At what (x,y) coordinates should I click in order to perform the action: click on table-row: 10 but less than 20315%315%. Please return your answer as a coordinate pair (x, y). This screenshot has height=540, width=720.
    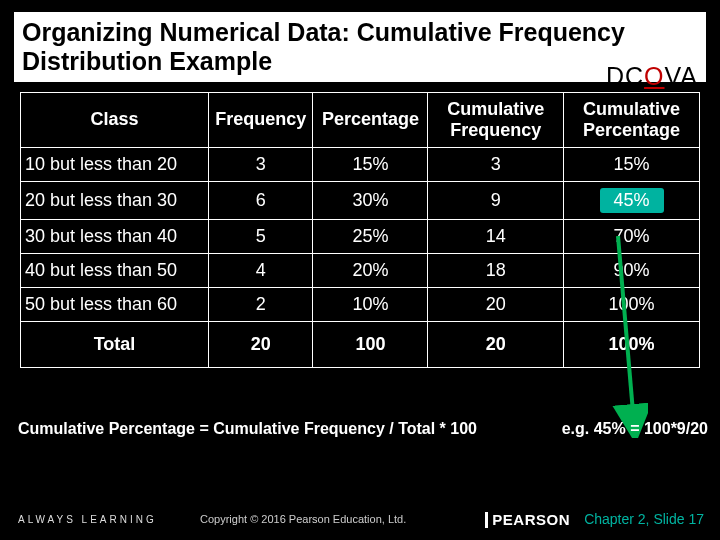
    Looking at the image, I should click on (360, 164).